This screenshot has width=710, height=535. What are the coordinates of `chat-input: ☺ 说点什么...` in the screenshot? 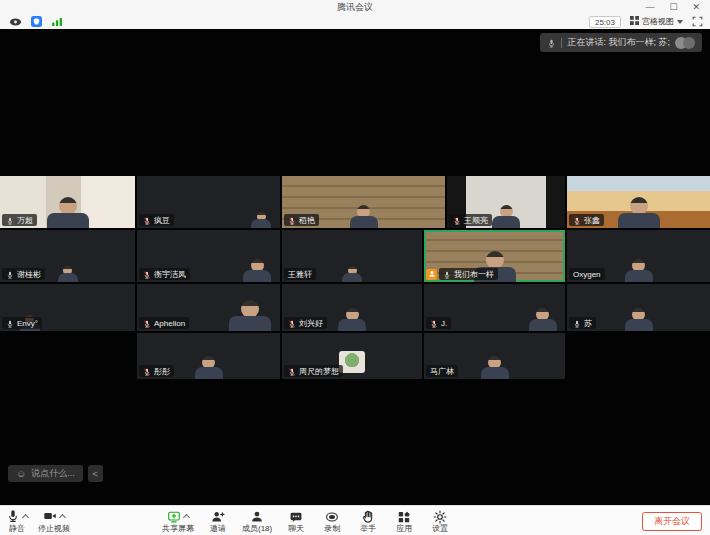 It's located at (46, 474).